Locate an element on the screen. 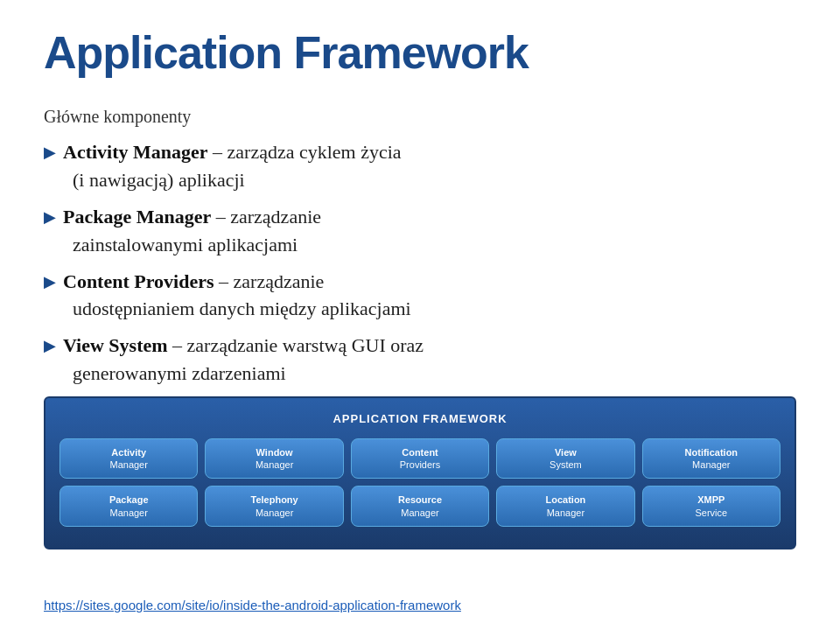 Image resolution: width=840 pixels, height=630 pixels. cell-notif-line1: Notification is located at coordinates (711, 452).